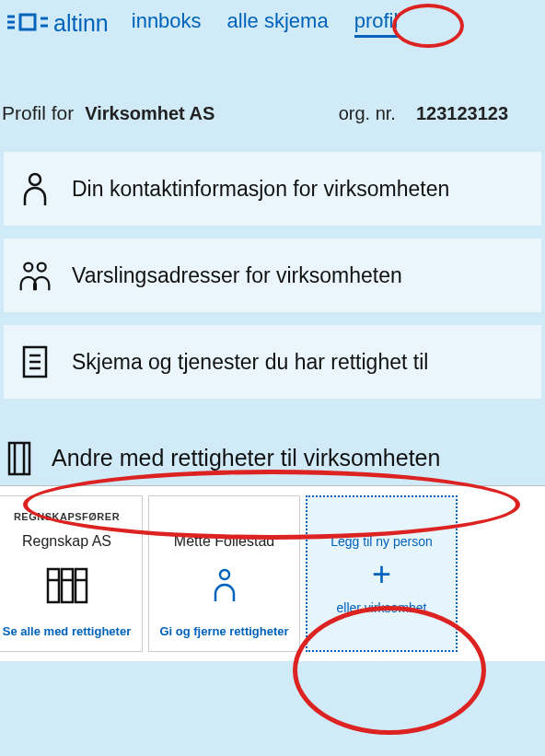  What do you see at coordinates (265, 24) in the screenshot?
I see `main-nav: innboks alle skjema profil` at bounding box center [265, 24].